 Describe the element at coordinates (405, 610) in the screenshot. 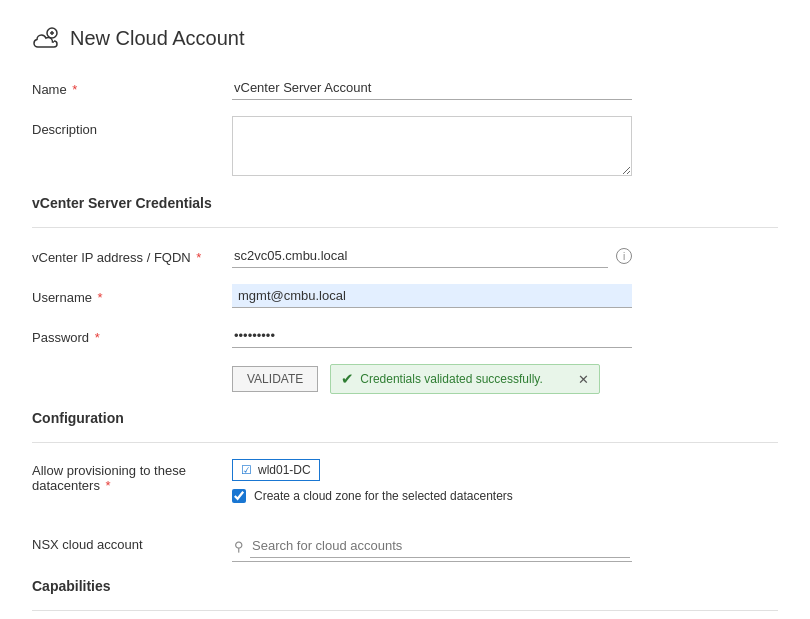

I see `capabilities-divider` at that location.